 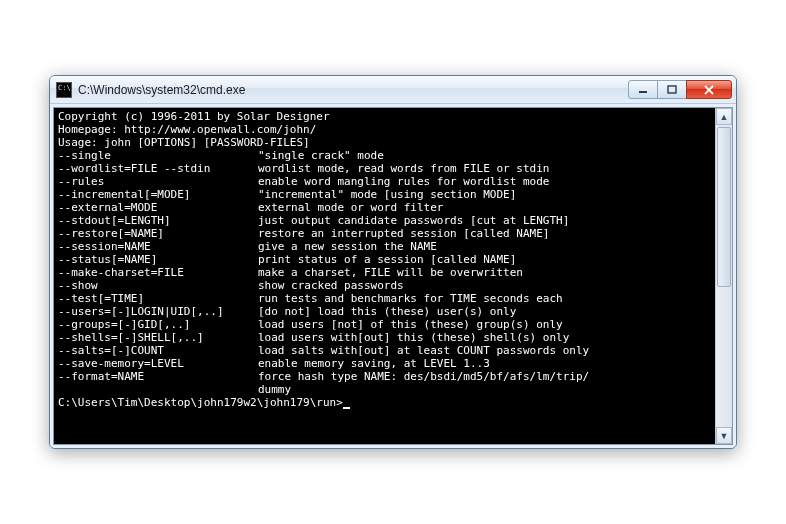 I want to click on cmd-icon, so click(x=64, y=90).